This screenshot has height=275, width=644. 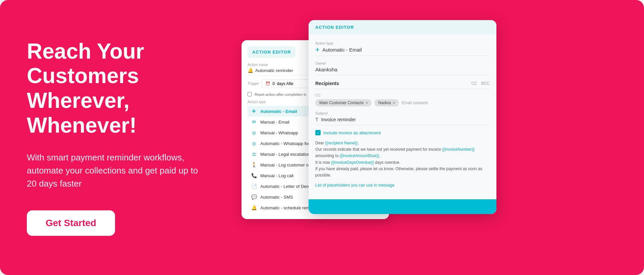 What do you see at coordinates (254, 111) in the screenshot?
I see `send-icon: ✈` at bounding box center [254, 111].